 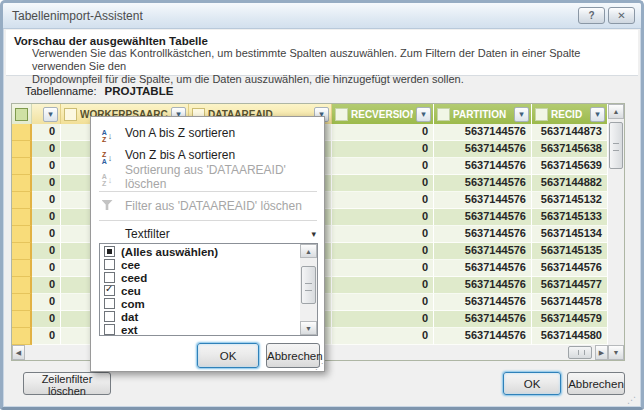 I want to click on column-header-recid: RECID, so click(x=570, y=114).